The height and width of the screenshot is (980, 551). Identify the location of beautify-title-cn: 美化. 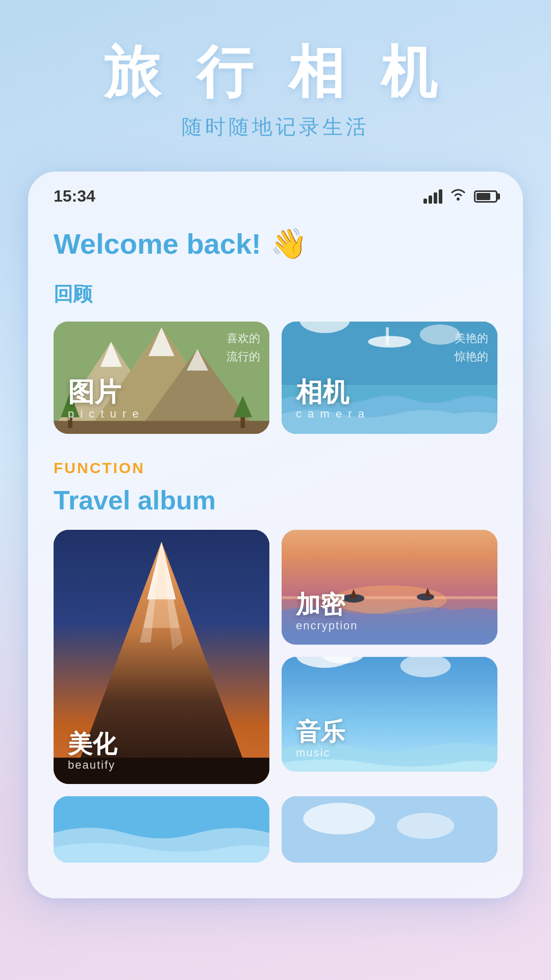
(161, 744).